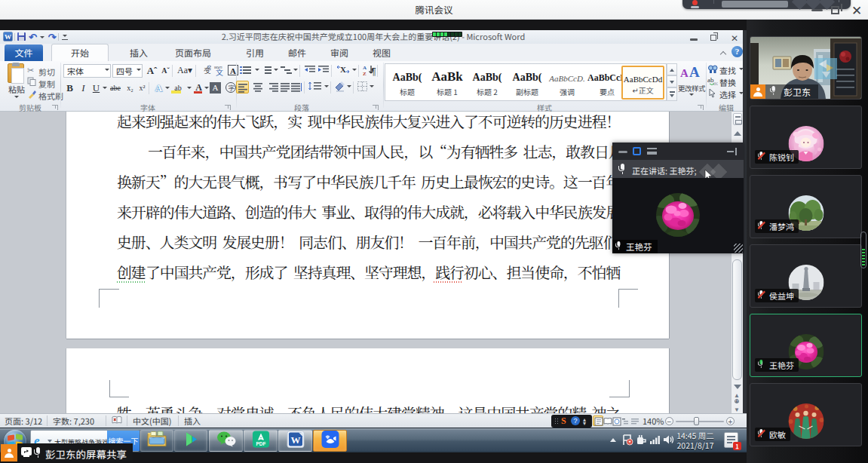  What do you see at coordinates (376, 107) in the screenshot?
I see `paragraph-dialog-launcher-icon` at bounding box center [376, 107].